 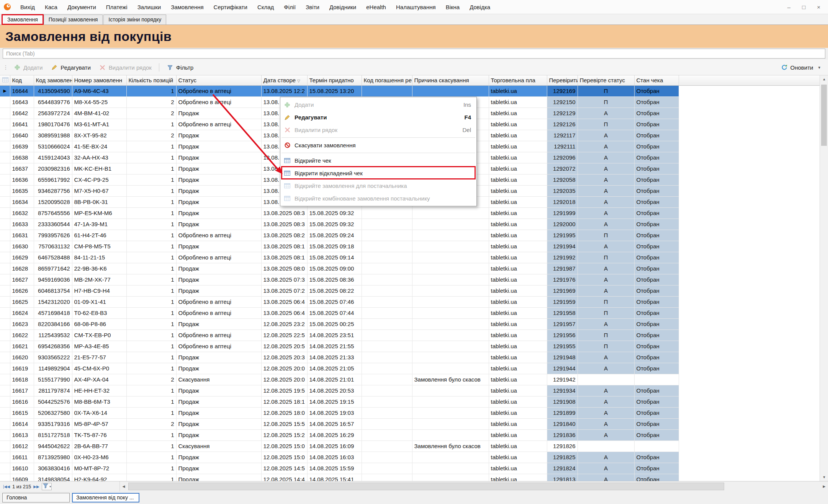 I want to click on minimize-icon: –, so click(x=789, y=7).